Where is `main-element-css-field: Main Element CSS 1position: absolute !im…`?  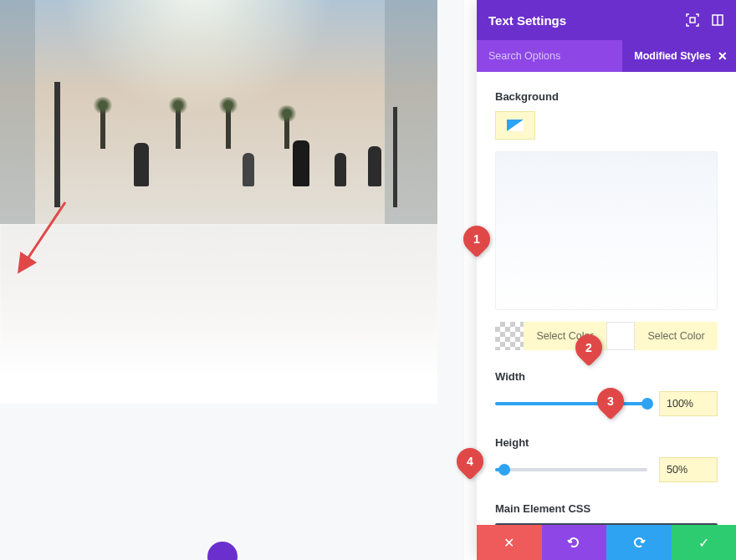 main-element-css-field: Main Element CSS 1position: absolute !im… is located at coordinates (606, 513).